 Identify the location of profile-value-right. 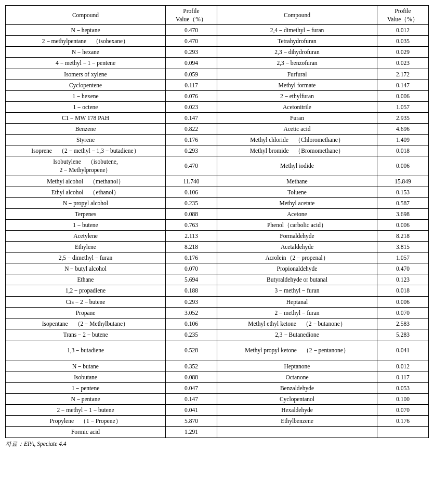
(402, 432).